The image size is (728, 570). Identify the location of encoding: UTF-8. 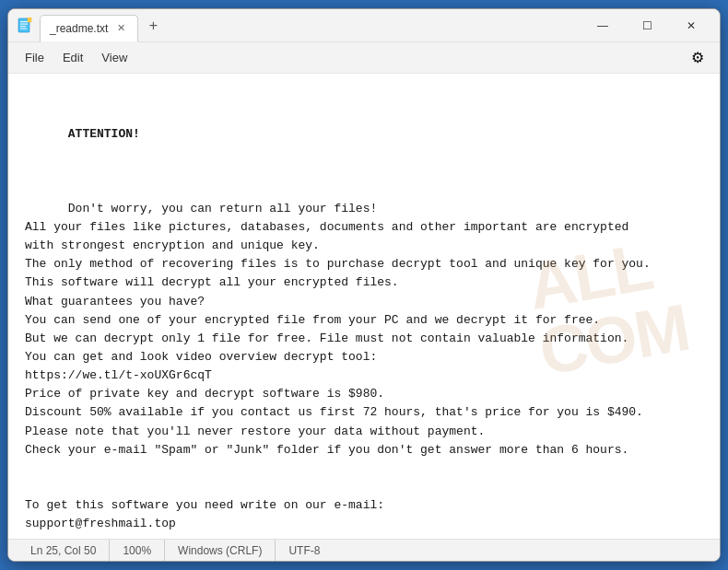
(304, 551).